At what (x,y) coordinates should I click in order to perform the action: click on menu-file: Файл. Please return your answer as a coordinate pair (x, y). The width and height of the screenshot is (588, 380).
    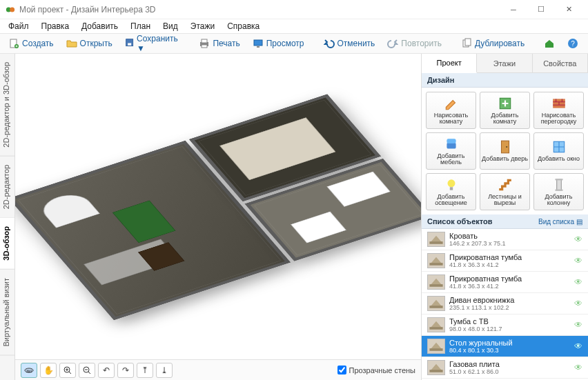
    Looking at the image, I should click on (19, 26).